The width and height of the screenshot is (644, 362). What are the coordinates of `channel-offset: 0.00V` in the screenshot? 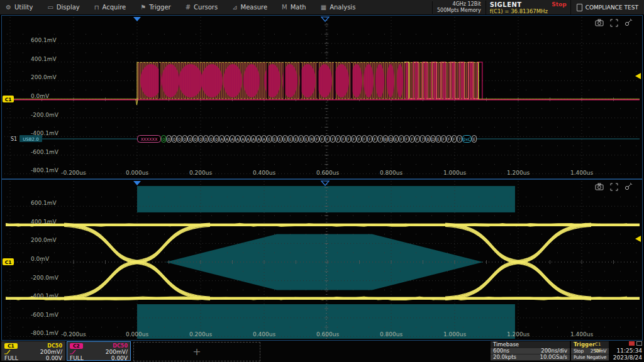 It's located at (54, 358).